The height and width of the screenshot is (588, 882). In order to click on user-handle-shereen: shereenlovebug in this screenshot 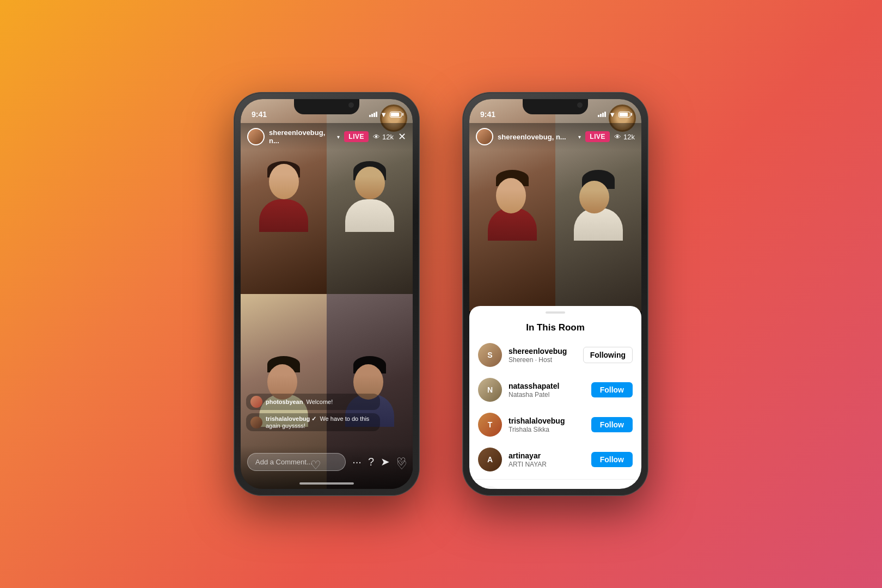, I will do `click(542, 351)`.